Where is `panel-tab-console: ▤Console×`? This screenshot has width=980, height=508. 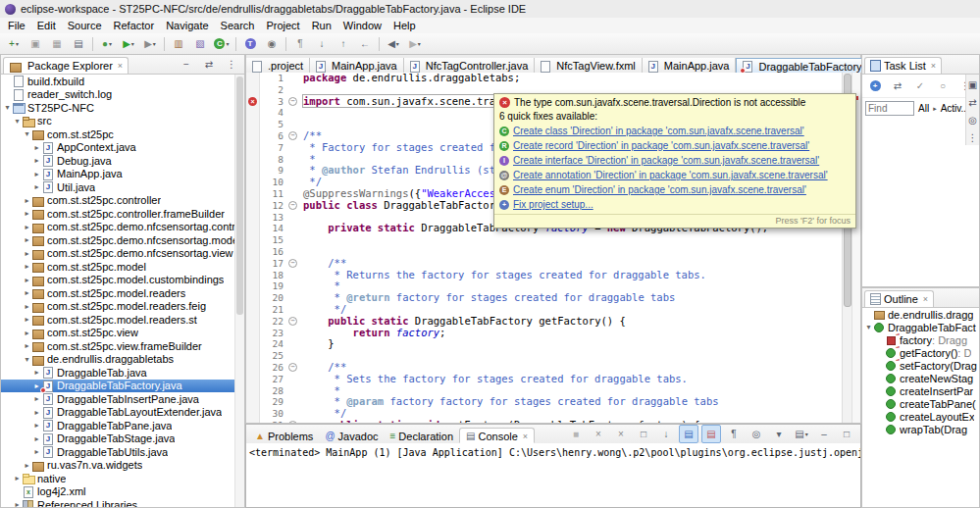 panel-tab-console: ▤Console× is located at coordinates (496, 435).